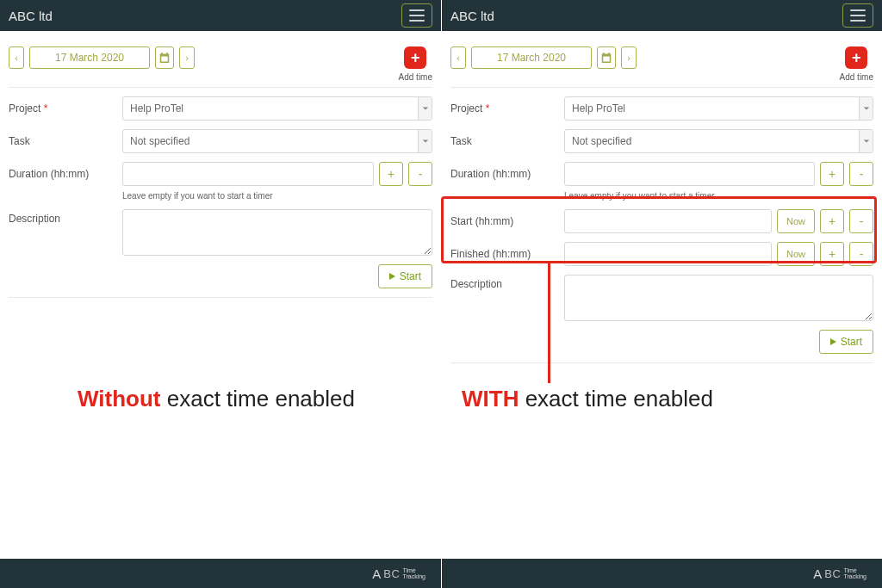 The image size is (882, 588). I want to click on finished-now-button: Now, so click(796, 254).